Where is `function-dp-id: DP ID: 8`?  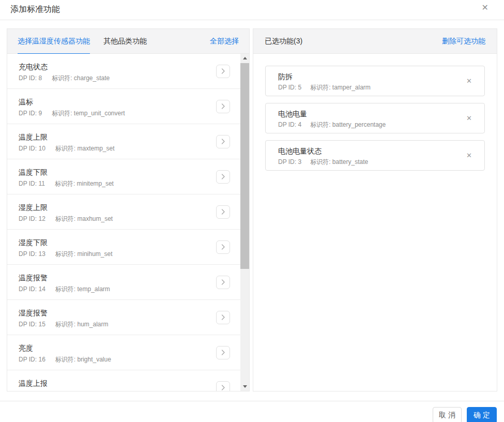
function-dp-id: DP ID: 8 is located at coordinates (30, 79).